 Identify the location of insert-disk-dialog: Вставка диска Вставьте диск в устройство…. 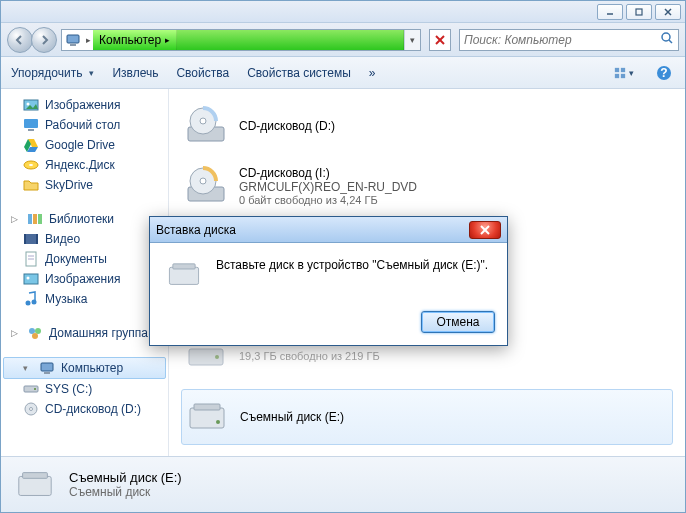
(328, 281).